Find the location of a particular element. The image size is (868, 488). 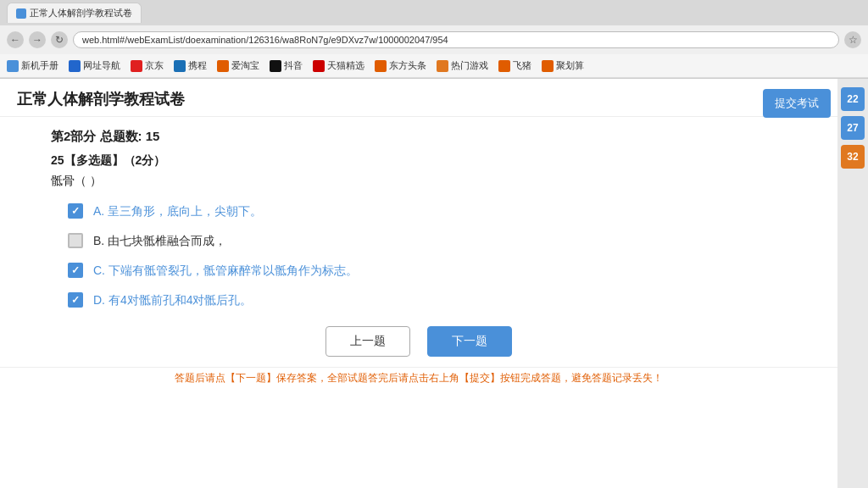

address-input: web.html#/webExamList/doexamination/1263… is located at coordinates (456, 40).